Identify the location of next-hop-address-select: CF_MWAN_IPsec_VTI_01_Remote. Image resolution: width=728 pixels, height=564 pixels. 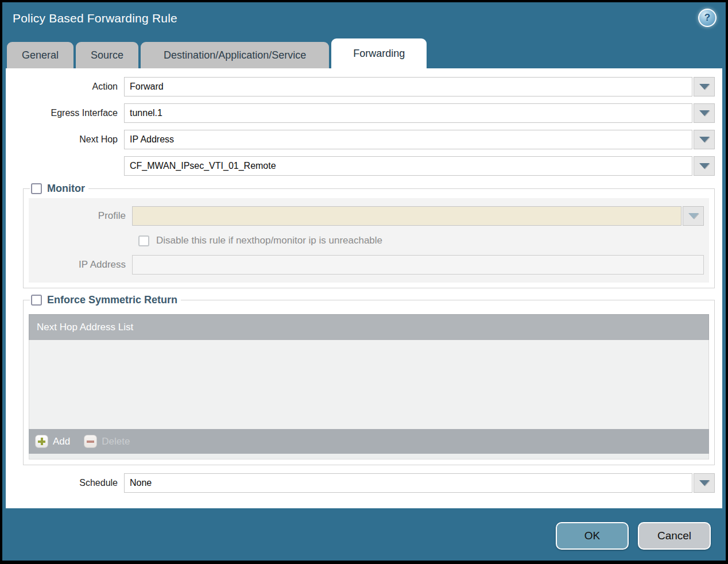
(408, 166).